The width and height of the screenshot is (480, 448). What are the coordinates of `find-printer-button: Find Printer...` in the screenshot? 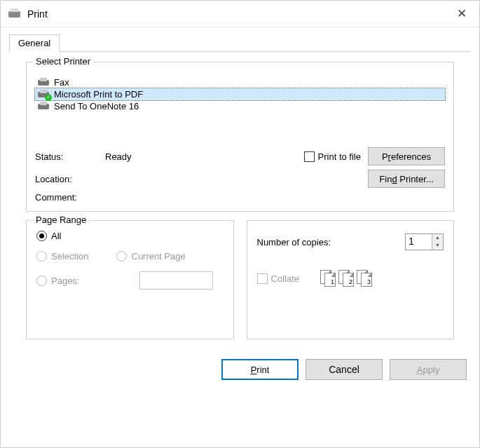 It's located at (406, 179).